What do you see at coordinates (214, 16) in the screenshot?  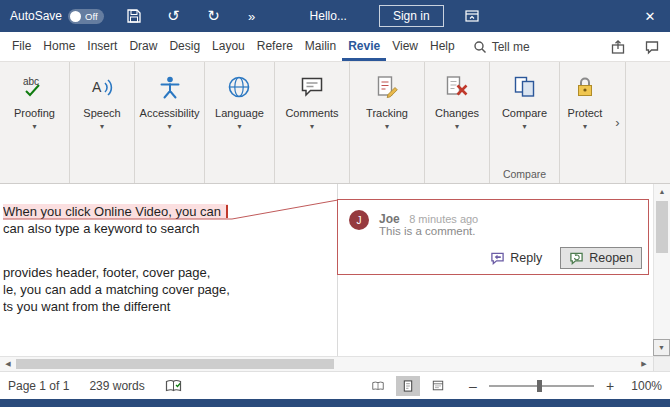 I see `redo-button: ↻` at bounding box center [214, 16].